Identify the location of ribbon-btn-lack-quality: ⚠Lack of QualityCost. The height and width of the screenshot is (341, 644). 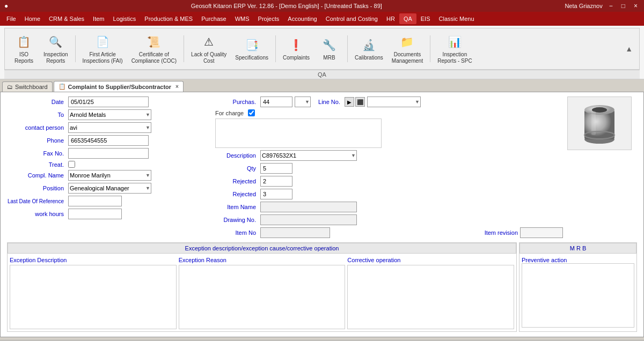
(209, 49).